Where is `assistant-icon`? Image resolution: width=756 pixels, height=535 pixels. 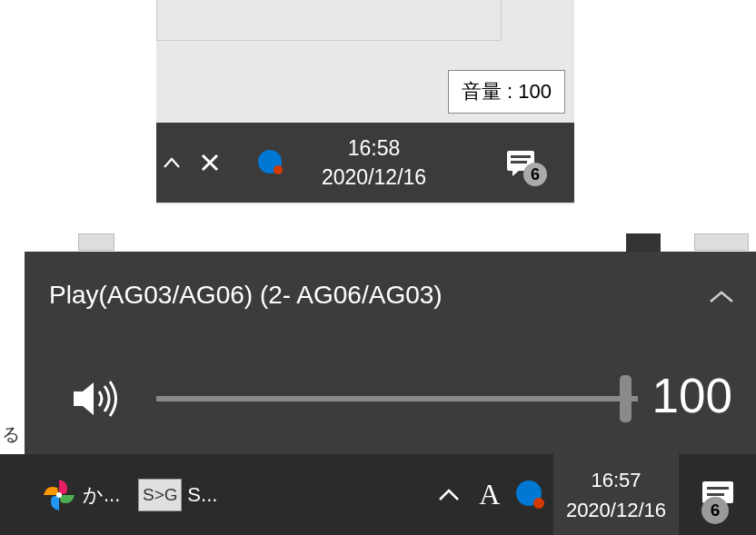 assistant-icon is located at coordinates (271, 163).